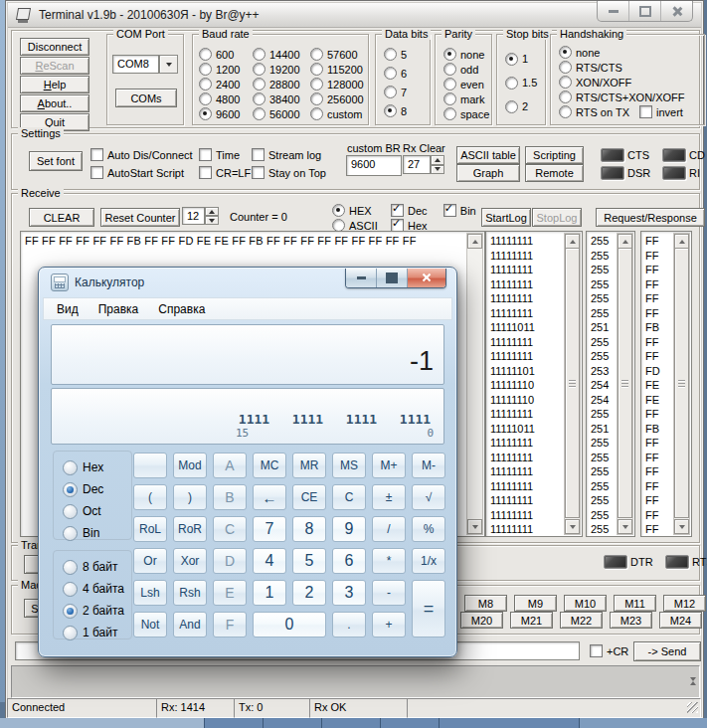 This screenshot has width=707, height=728. Describe the element at coordinates (426, 278) in the screenshot. I see `calc-close-button` at that location.